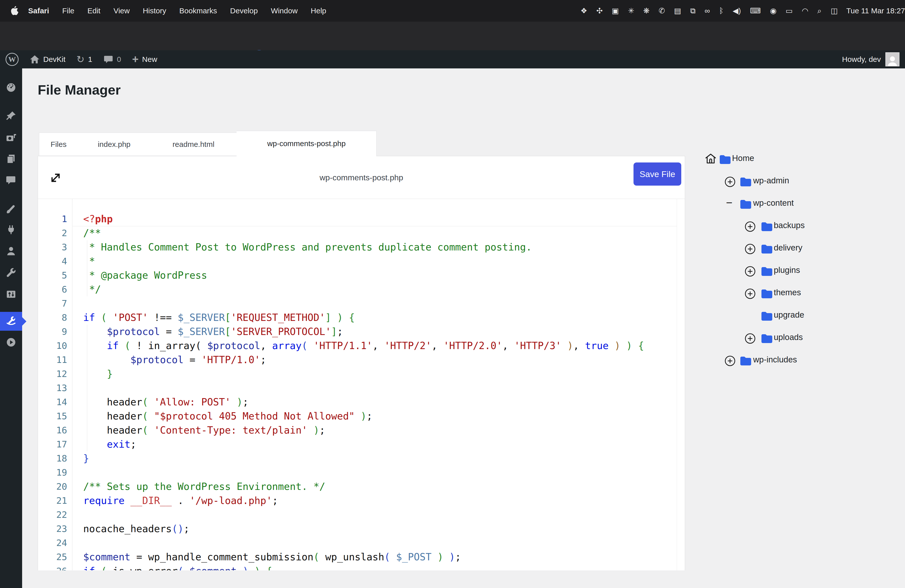  I want to click on sidebar-item-tools, so click(11, 273).